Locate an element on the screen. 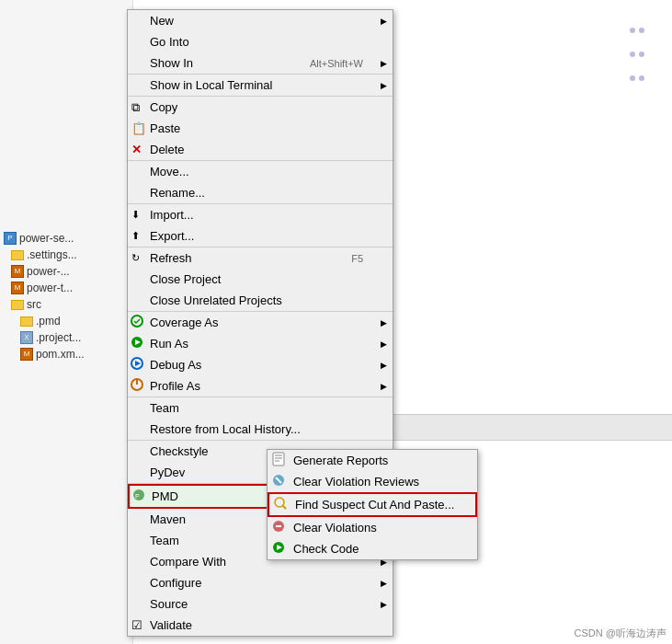 The image size is (672, 644). sidebar-item-label: .settings... is located at coordinates (51, 255).